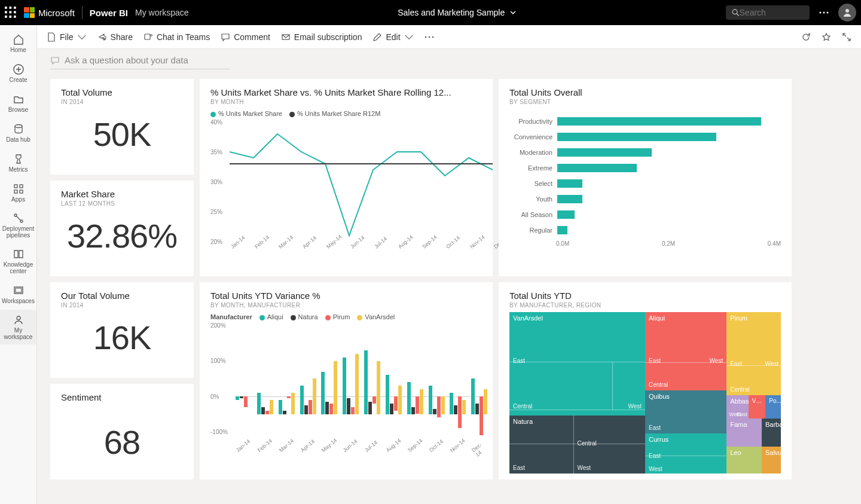 This screenshot has height=504, width=861. Describe the element at coordinates (346, 114) in the screenshot. I see `chart-legend: % Units Market Share % Units Market Shar…` at that location.